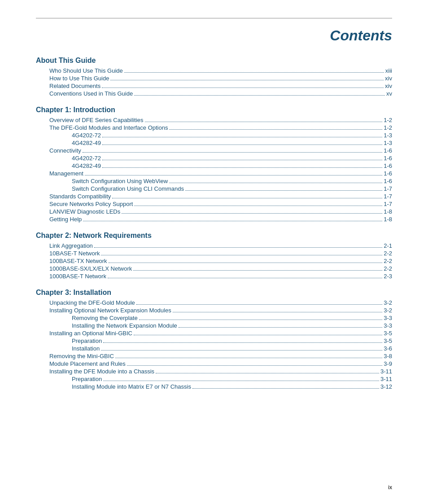  What do you see at coordinates (388, 348) in the screenshot?
I see `entry-page: 3-6` at bounding box center [388, 348].